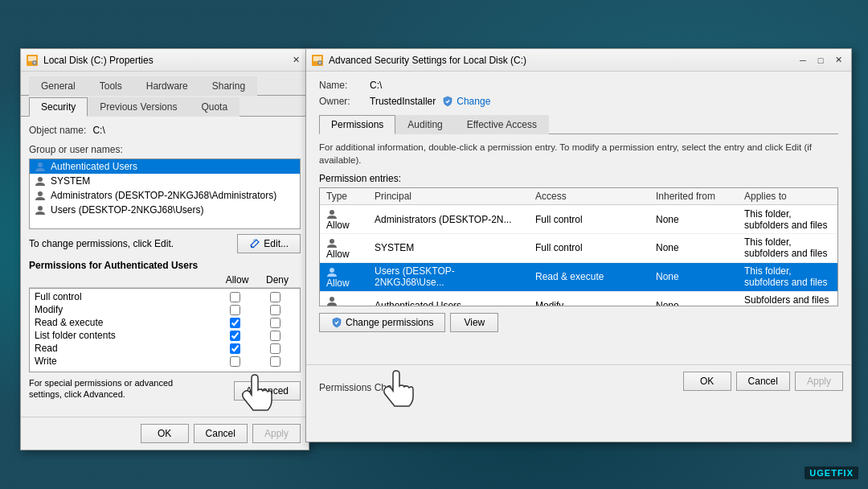 The height and width of the screenshot is (489, 868). I want to click on left-ok-button: OK, so click(165, 434).